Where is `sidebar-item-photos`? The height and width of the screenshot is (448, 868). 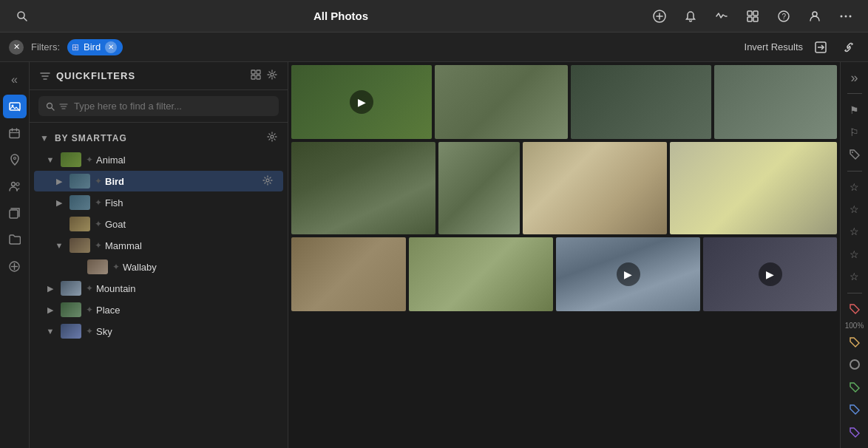
sidebar-item-photos is located at coordinates (15, 106).